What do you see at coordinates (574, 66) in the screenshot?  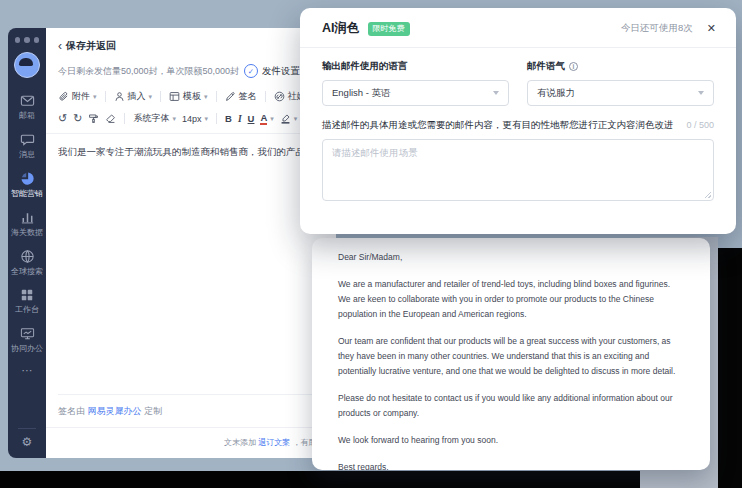 I see `info-icon: i` at bounding box center [574, 66].